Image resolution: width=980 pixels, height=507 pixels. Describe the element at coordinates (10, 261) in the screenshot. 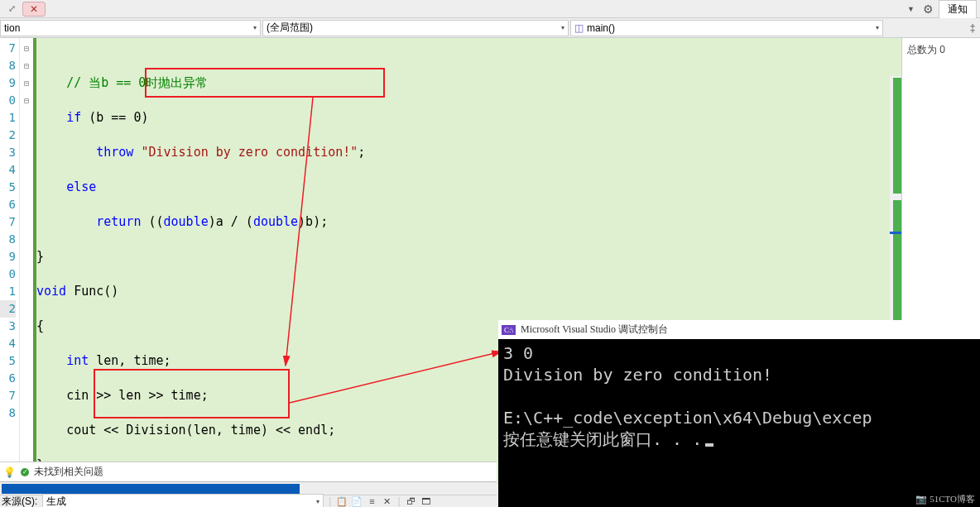

I see `line-numbers: 789 012 345 678 901 234 567 8` at that location.